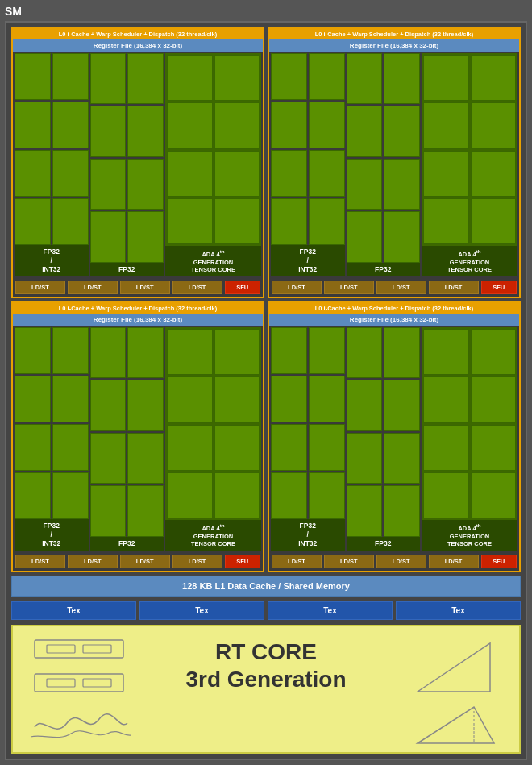 The image size is (532, 765). I want to click on quad2-fp32-label: FP32, so click(384, 269).